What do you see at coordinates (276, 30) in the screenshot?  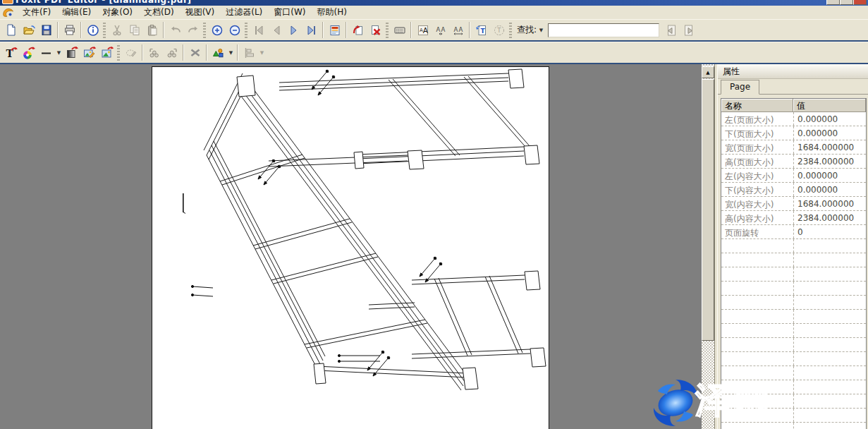 I see `previous-page-button` at bounding box center [276, 30].